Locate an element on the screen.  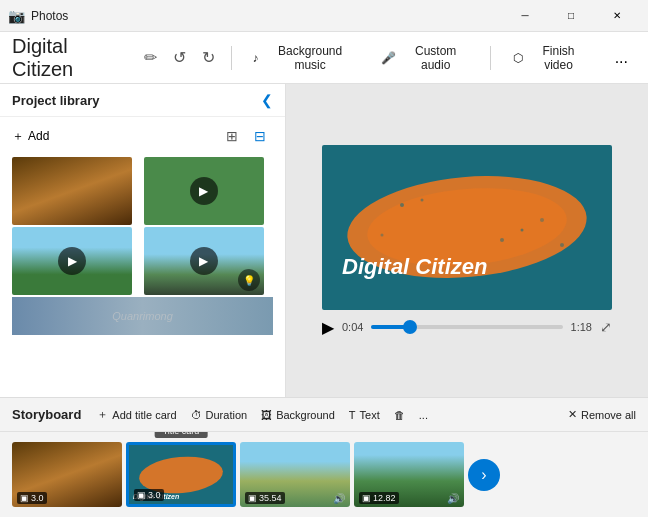
list-view-button: ⊟ is located at coordinates (260, 136).